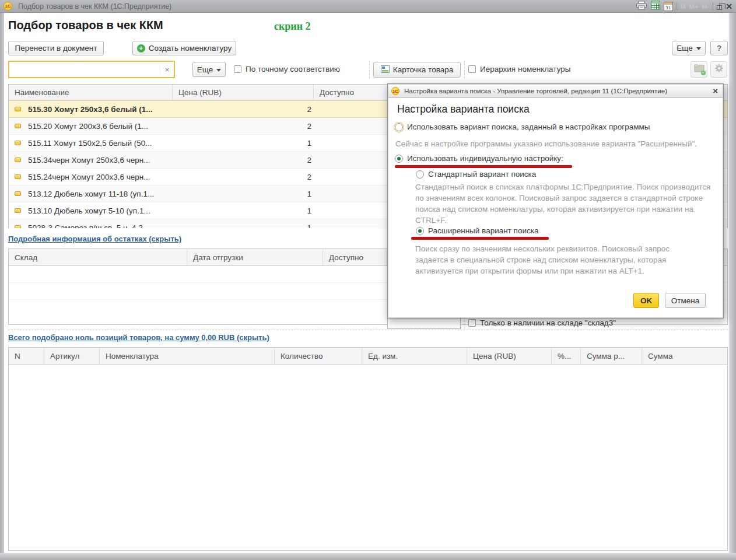  Describe the element at coordinates (472, 323) in the screenshot. I see `only-in-stock-checkbox` at that location.